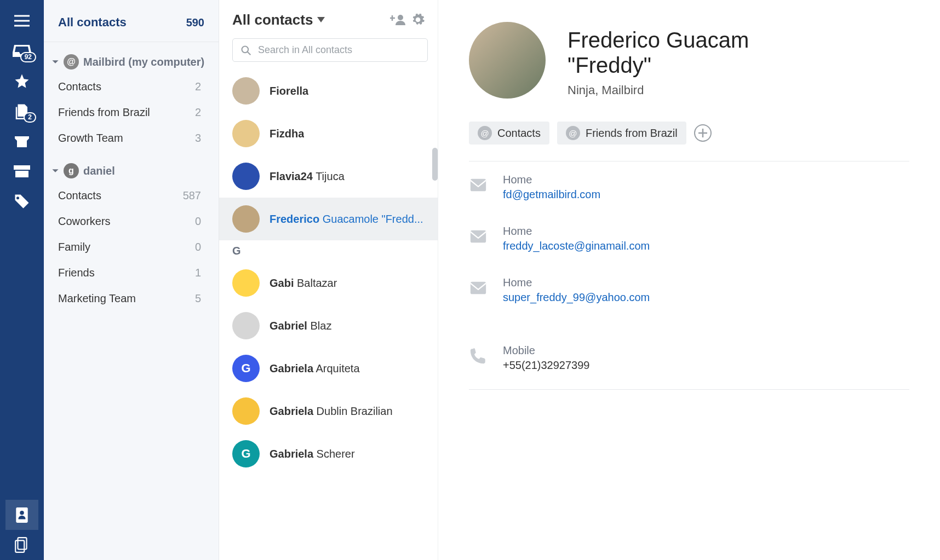  Describe the element at coordinates (435, 164) in the screenshot. I see `scrollbar-thumb` at that location.